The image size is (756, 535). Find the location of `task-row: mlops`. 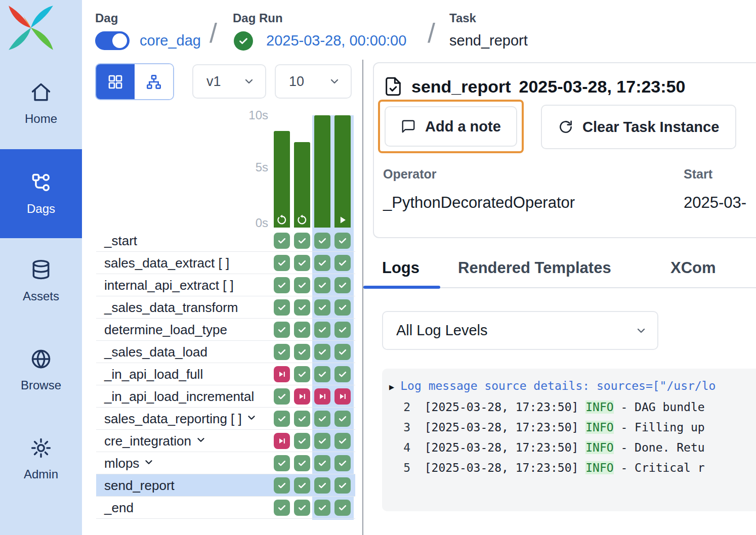

task-row: mlops is located at coordinates (226, 463).